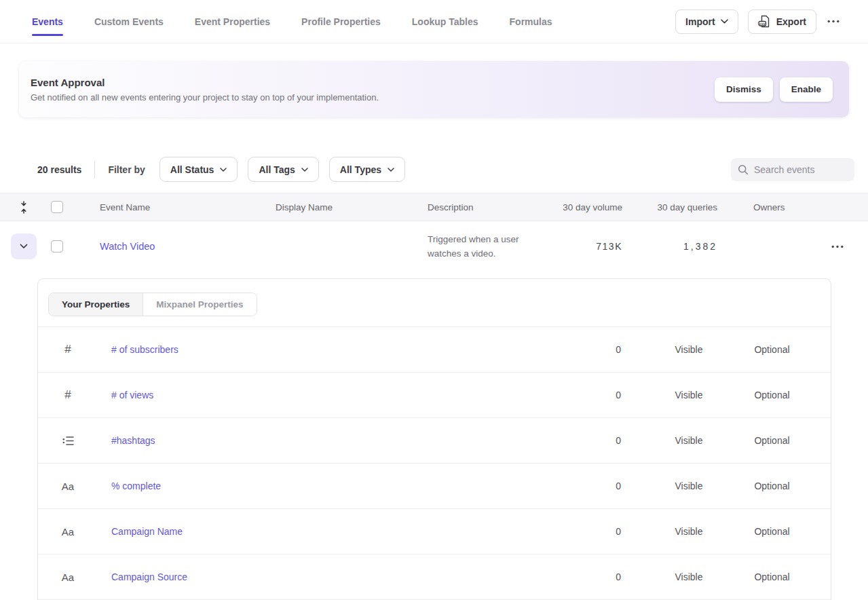  Describe the element at coordinates (670, 208) in the screenshot. I see `col-queries: 30 day queries` at that location.